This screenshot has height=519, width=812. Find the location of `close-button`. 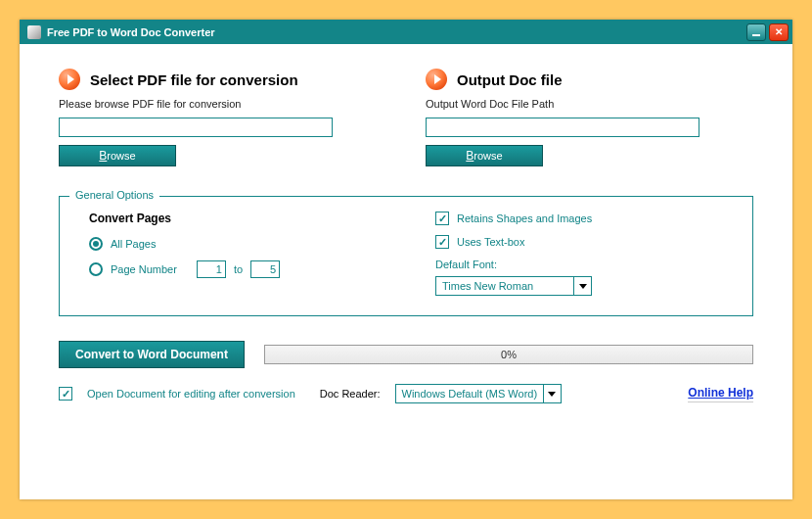

close-button is located at coordinates (779, 32).